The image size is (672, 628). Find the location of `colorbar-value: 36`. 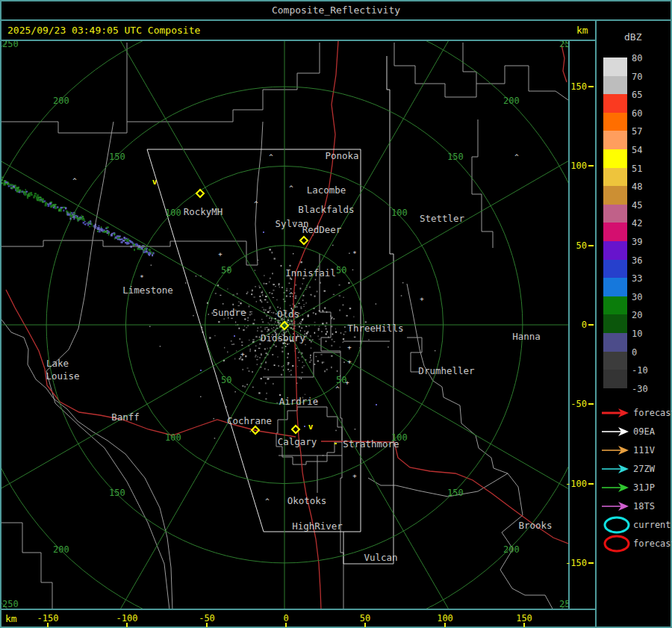

colorbar-value: 36 is located at coordinates (637, 261).